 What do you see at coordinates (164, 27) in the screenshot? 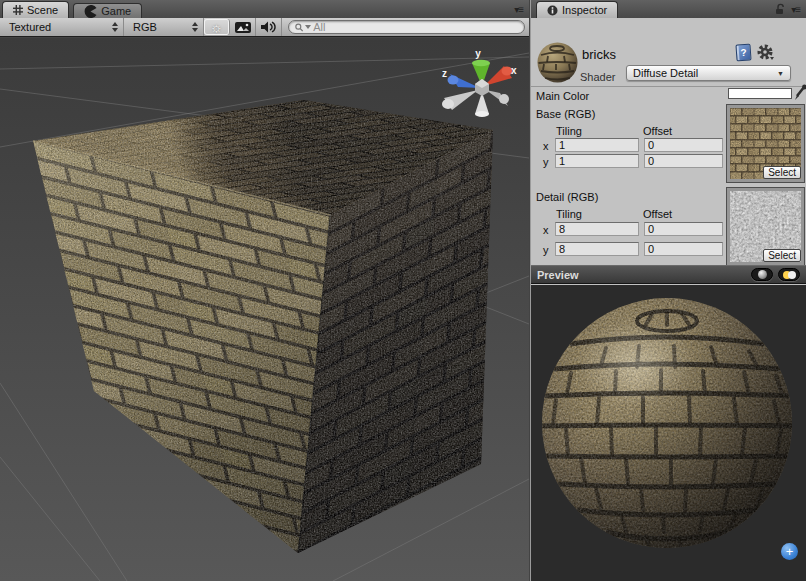
I see `color-mode-dropdown: RGB` at bounding box center [164, 27].